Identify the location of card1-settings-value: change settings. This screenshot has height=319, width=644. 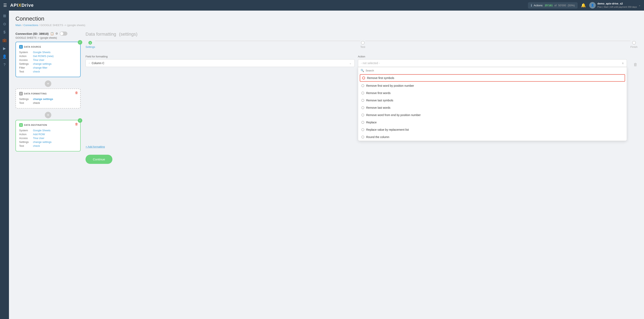
(42, 64).